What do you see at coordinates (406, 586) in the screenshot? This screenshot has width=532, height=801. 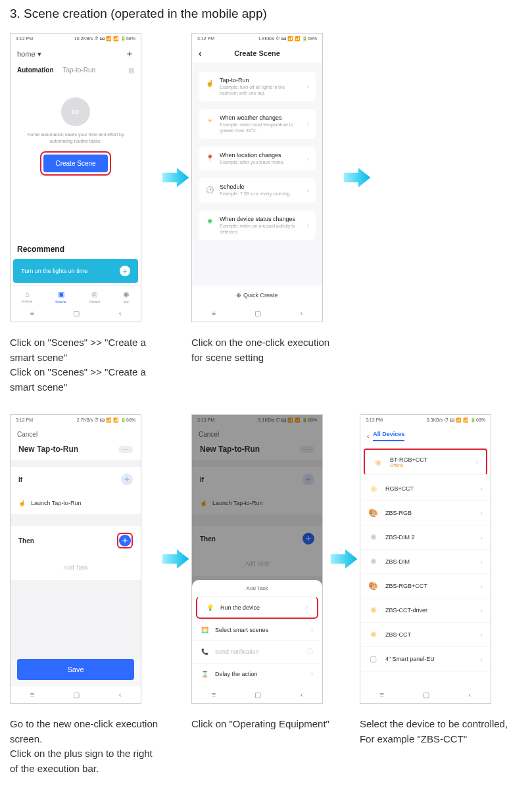 I see `device-label: ZBS-RGB+CCT` at bounding box center [406, 586].